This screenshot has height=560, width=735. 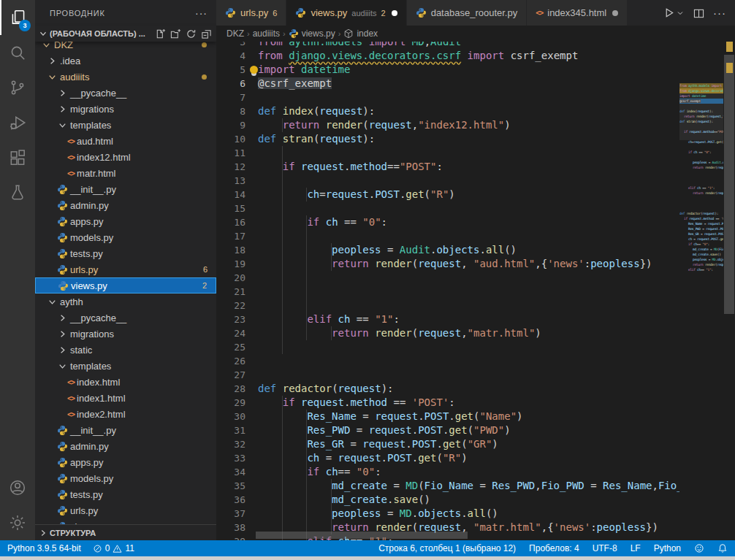 What do you see at coordinates (448, 55) in the screenshot?
I see `code-line-4: 4from django.views.decorators.csrf impor…` at bounding box center [448, 55].